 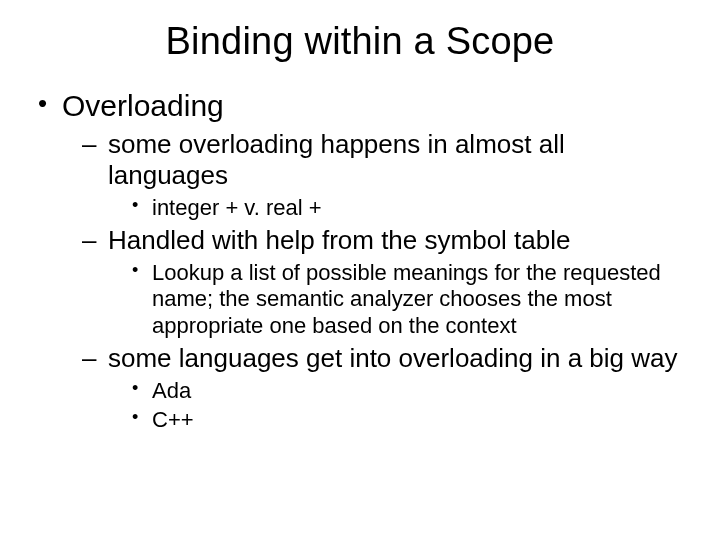 I want to click on list-item-text: Lookup a list of possible meanings for t…, so click(x=406, y=299).